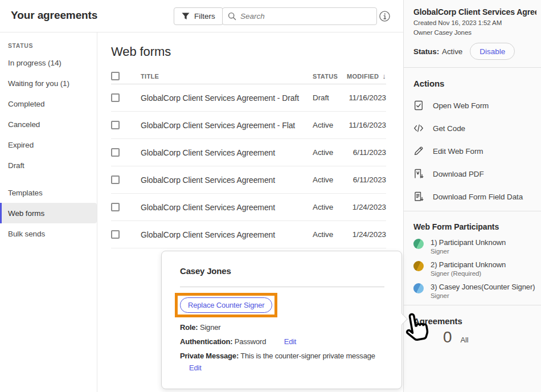 The width and height of the screenshot is (541, 392). What do you see at coordinates (48, 124) in the screenshot?
I see `sidebar-item-canceled: Canceled` at bounding box center [48, 124].